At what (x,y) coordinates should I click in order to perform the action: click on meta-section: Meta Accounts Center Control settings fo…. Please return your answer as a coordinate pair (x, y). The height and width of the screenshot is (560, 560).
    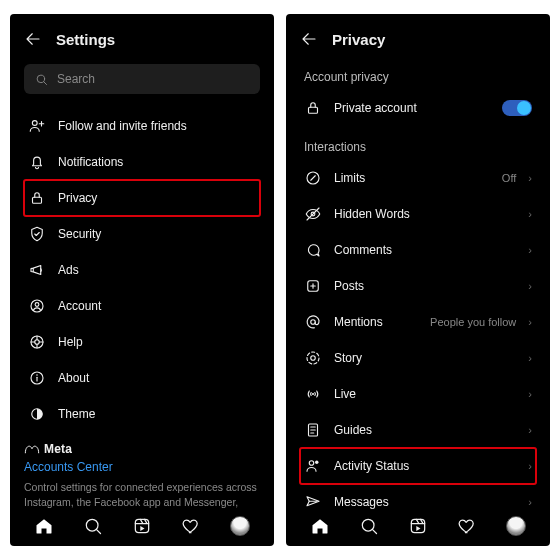
    Looking at the image, I should click on (142, 476).